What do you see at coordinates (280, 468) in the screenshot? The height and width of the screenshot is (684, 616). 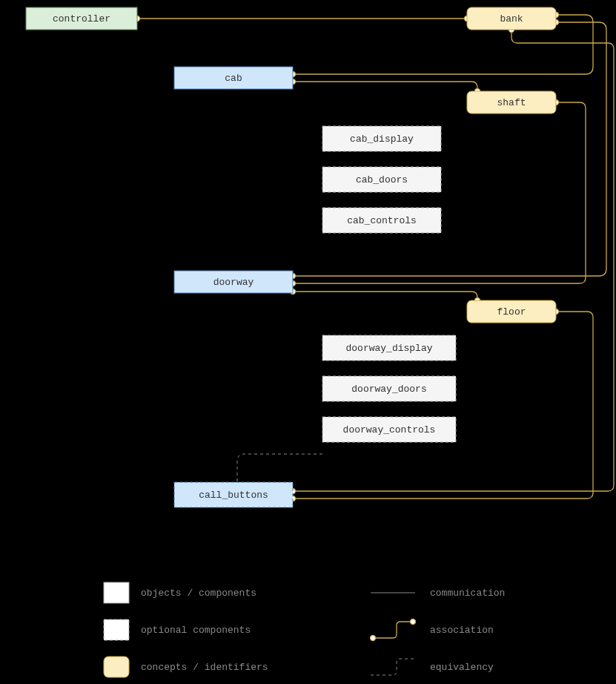 I see `equiv-doorwaycontrols-callbuttons` at bounding box center [280, 468].